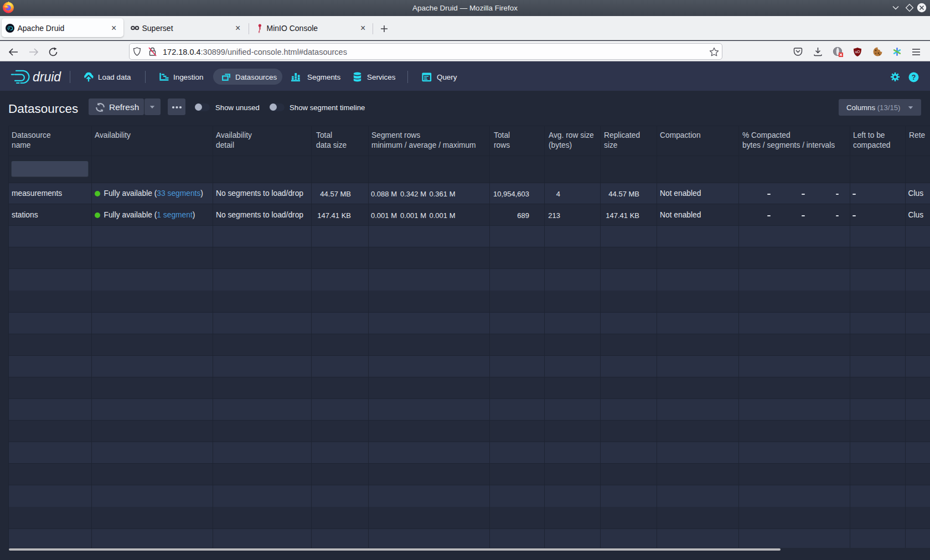  I want to click on svg-text: uO, so click(858, 52).